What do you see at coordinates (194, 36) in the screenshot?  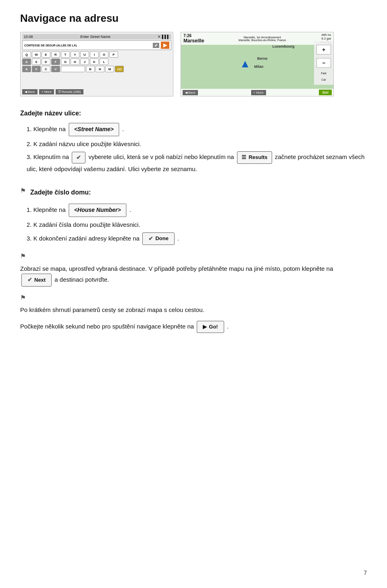 I see `map-time: 7:26` at bounding box center [194, 36].